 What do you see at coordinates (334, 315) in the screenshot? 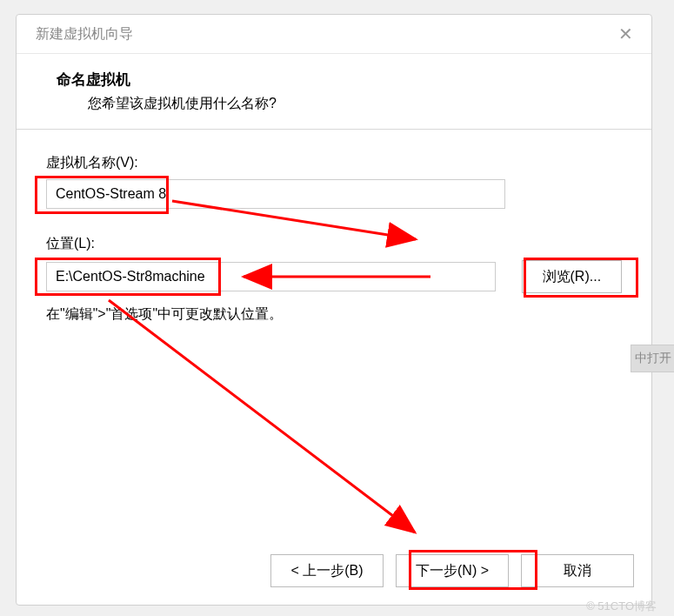
I see `hint-text: 在"编辑">"首选项"中可更改默认位置。` at bounding box center [334, 315].